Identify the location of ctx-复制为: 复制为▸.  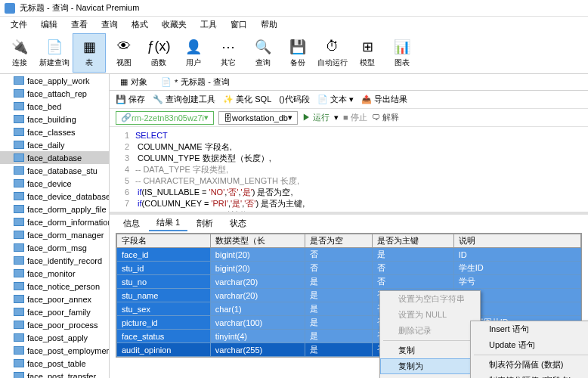
(430, 366).